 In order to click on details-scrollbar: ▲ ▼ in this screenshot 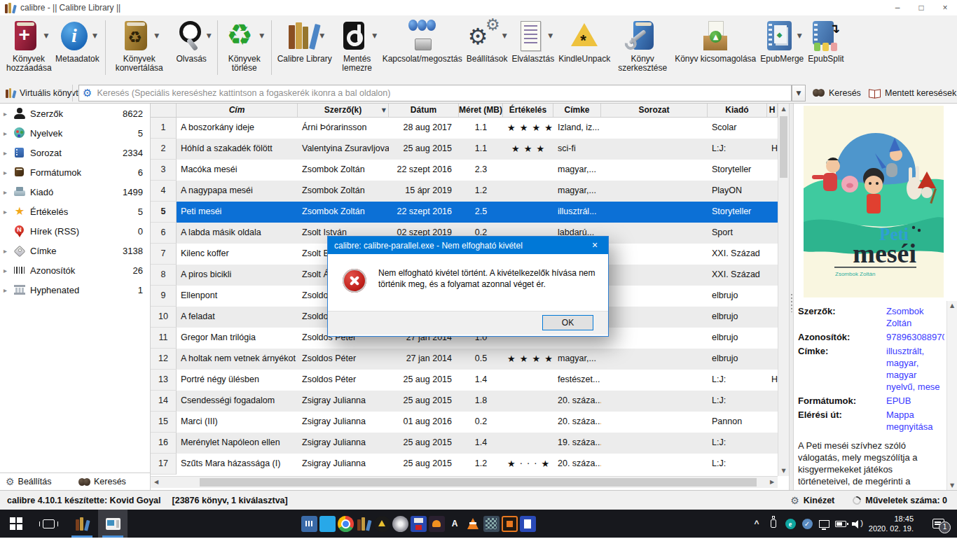, I will do `click(951, 396)`.